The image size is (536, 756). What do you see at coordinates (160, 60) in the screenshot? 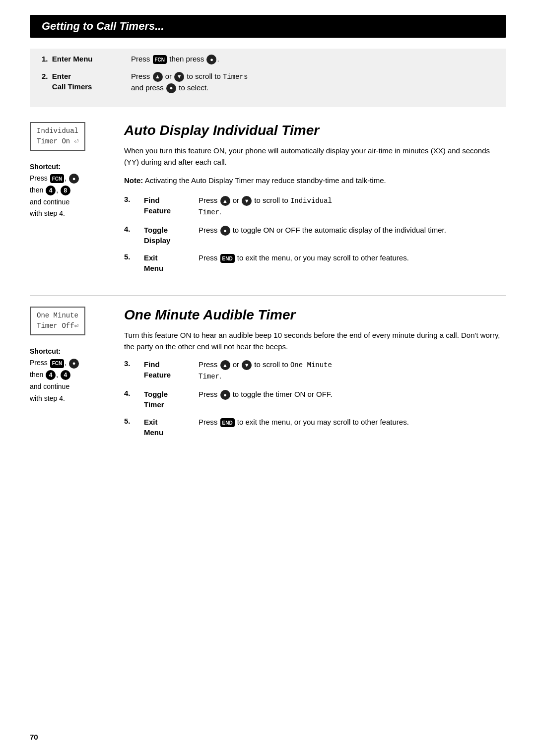
I see `fcn-icon: FCN` at bounding box center [160, 60].